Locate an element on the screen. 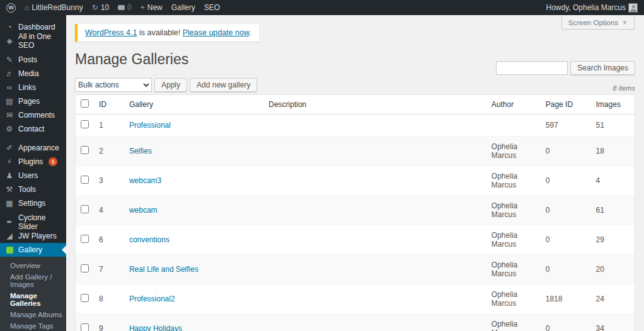 Image resolution: width=644 pixels, height=331 pixels. sidebar-item-label: Media is located at coordinates (29, 74).